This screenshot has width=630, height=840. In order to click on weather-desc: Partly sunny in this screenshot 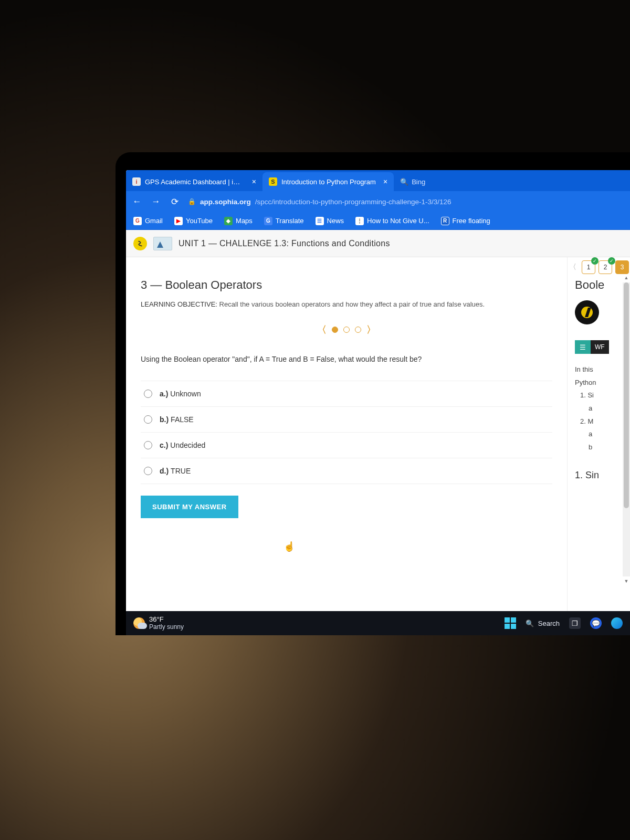, I will do `click(166, 627)`.